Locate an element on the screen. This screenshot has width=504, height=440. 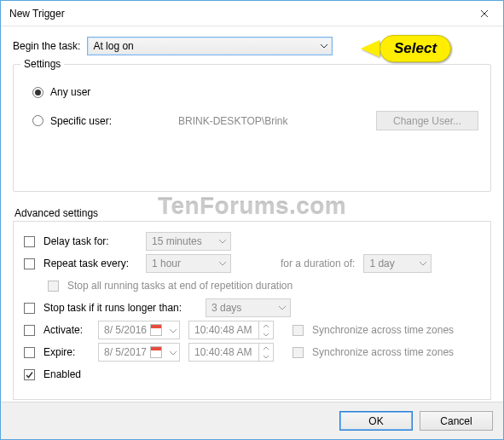
begin-task-dropdown: At log on is located at coordinates (210, 46).